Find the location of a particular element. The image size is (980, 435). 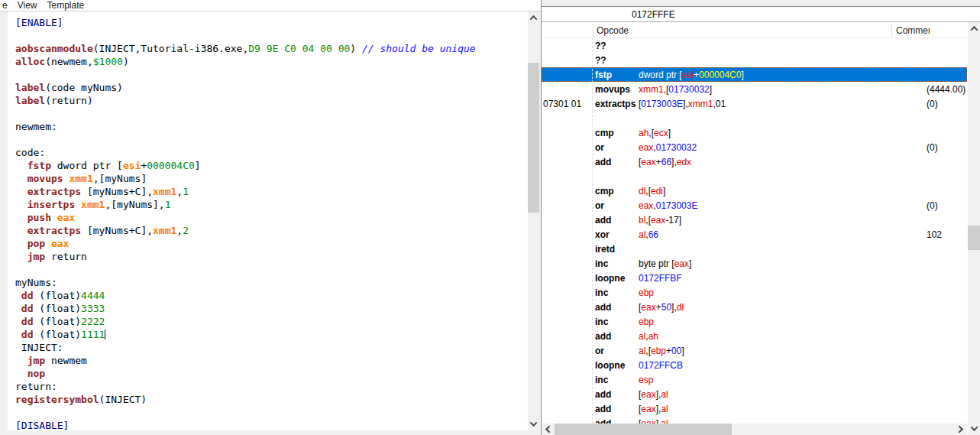

script-line: dd (float)3333 is located at coordinates (246, 309).